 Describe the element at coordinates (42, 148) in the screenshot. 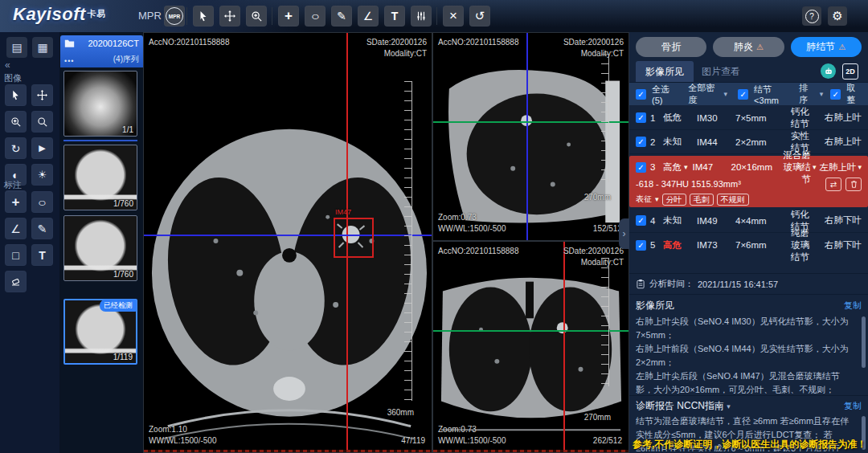

I see `cine-play-button: ▶` at that location.